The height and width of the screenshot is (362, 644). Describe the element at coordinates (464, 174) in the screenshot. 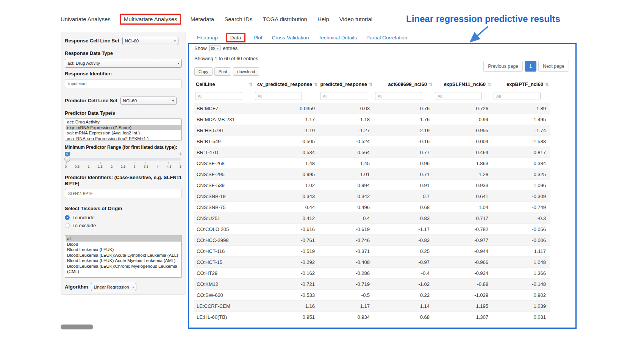

I see `cell-value: 1.28` at that location.